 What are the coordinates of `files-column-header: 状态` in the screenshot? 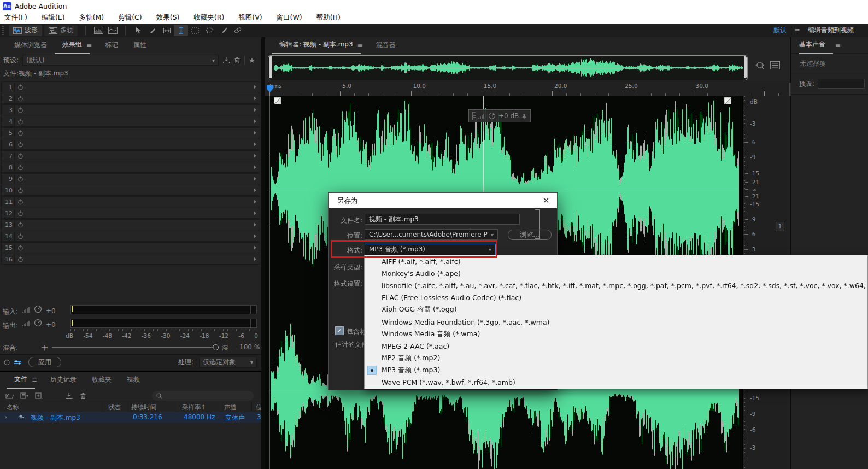 It's located at (115, 408).